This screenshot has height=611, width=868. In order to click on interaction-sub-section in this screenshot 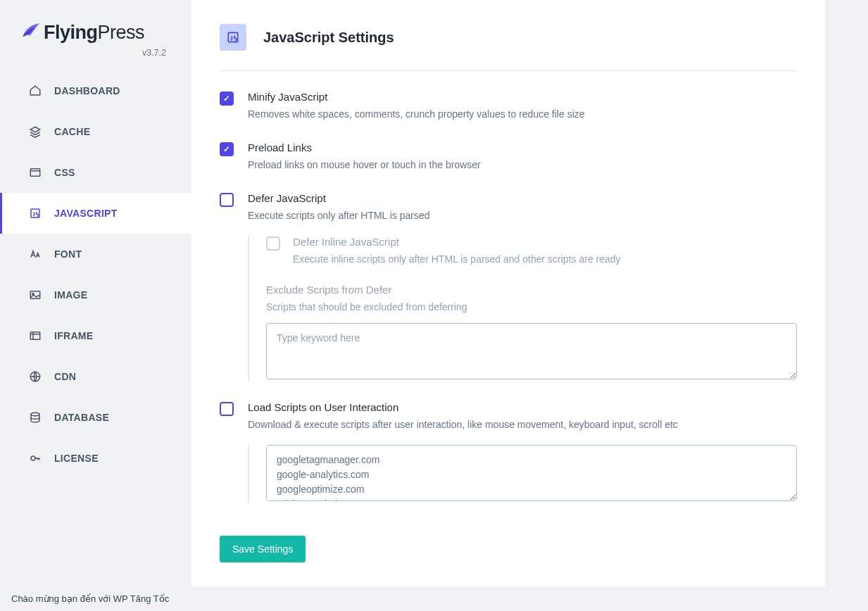, I will do `click(522, 474)`.